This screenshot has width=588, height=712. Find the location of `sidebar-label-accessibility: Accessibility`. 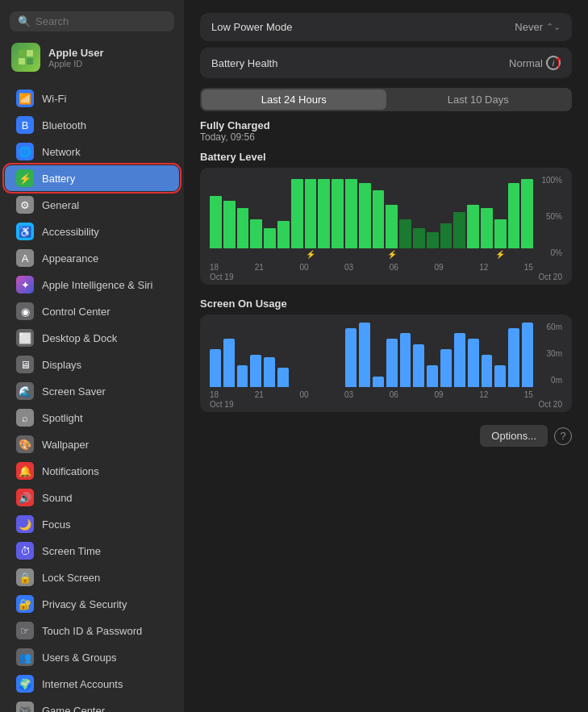

sidebar-label-accessibility: Accessibility is located at coordinates (71, 232).